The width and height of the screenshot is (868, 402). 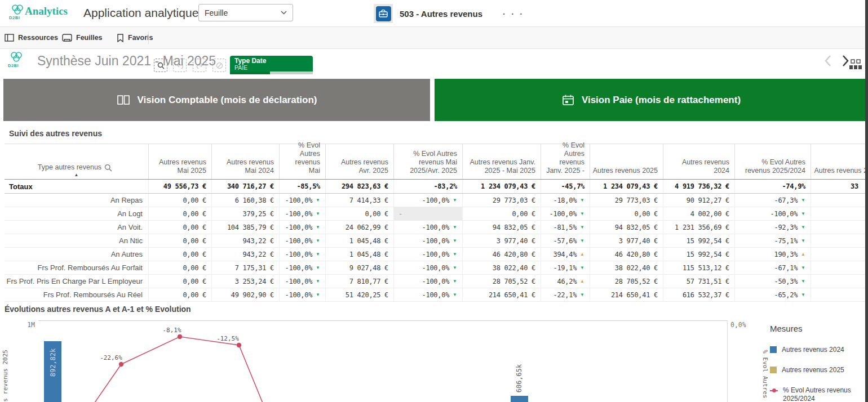 What do you see at coordinates (839, 186) in the screenshot?
I see `table-cell: 33` at bounding box center [839, 186].